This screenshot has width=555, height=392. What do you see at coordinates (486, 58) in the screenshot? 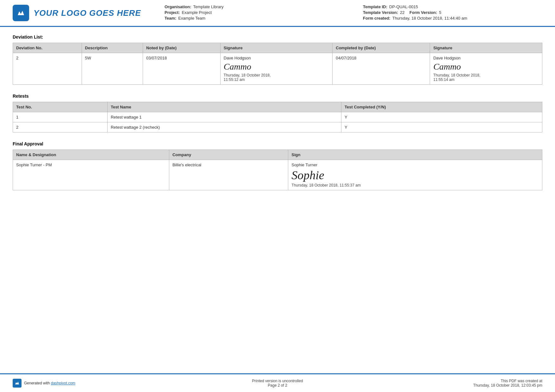
I see `sig-name-2: Dave Hodgson` at bounding box center [486, 58].